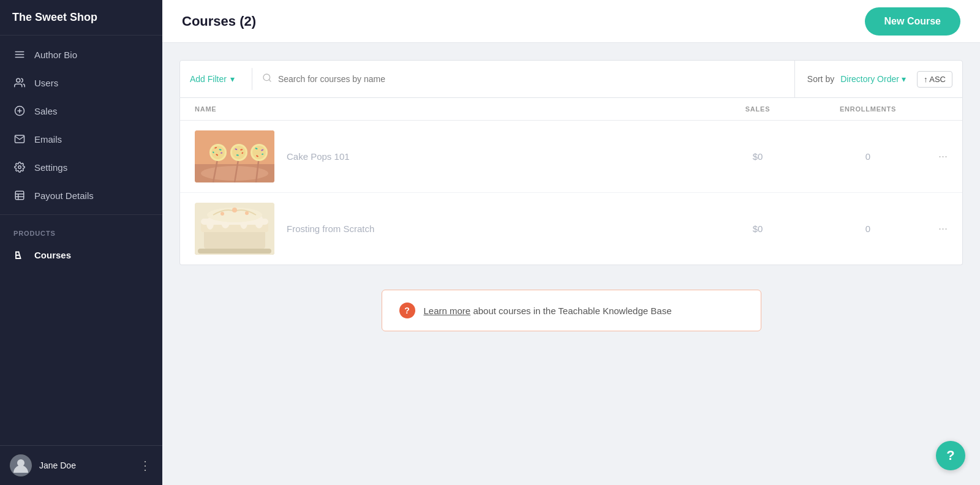 The image size is (980, 485). I want to click on course-name: Cake Pops 101, so click(318, 157).